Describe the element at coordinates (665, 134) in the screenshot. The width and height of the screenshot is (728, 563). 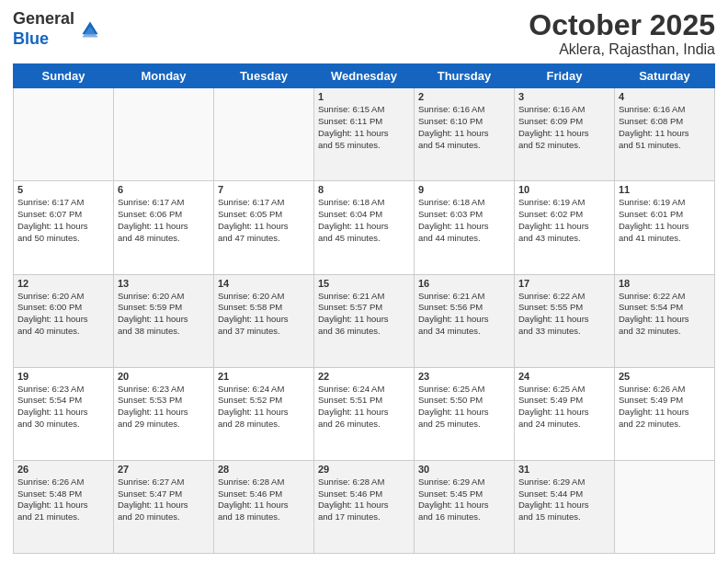
I see `day-cell: 4Sunrise: 6:16 AM Sunset: 6:08 PM Daylig…` at that location.